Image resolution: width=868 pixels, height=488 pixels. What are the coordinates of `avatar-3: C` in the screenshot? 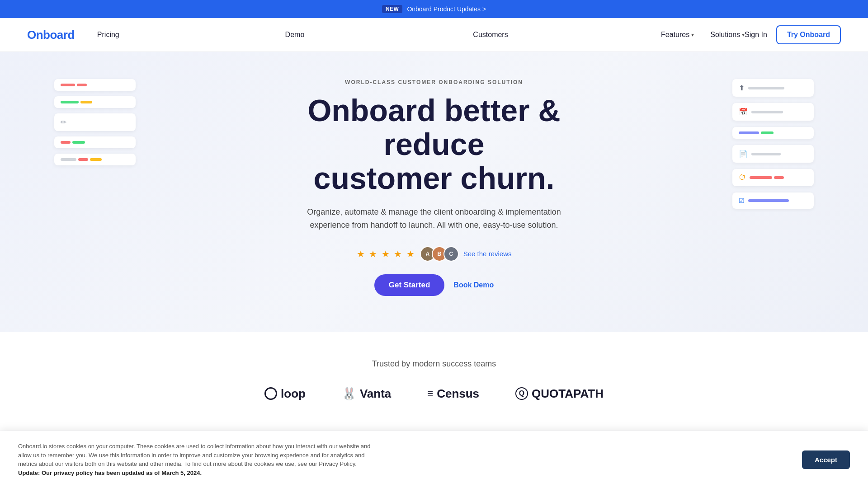 It's located at (451, 254).